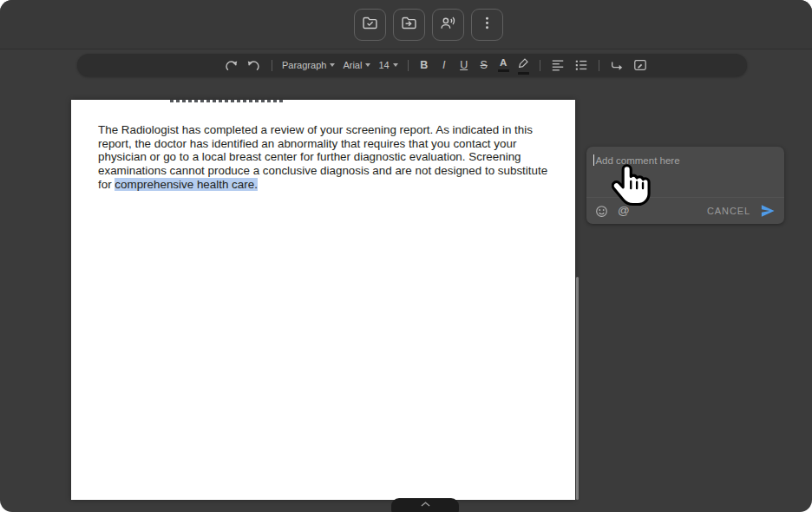 This screenshot has width=812, height=512. What do you see at coordinates (581, 65) in the screenshot?
I see `numbered-list-icon` at bounding box center [581, 65].